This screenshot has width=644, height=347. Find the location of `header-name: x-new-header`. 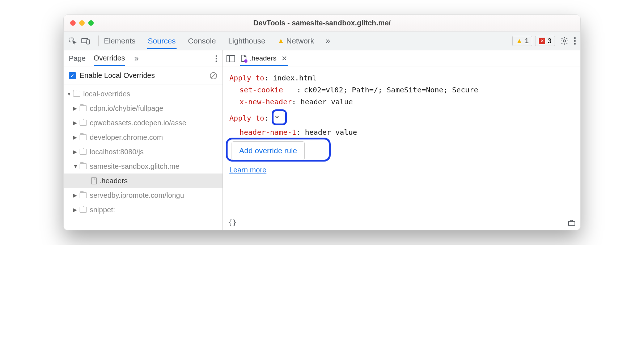

header-name: x-new-header is located at coordinates (266, 102).